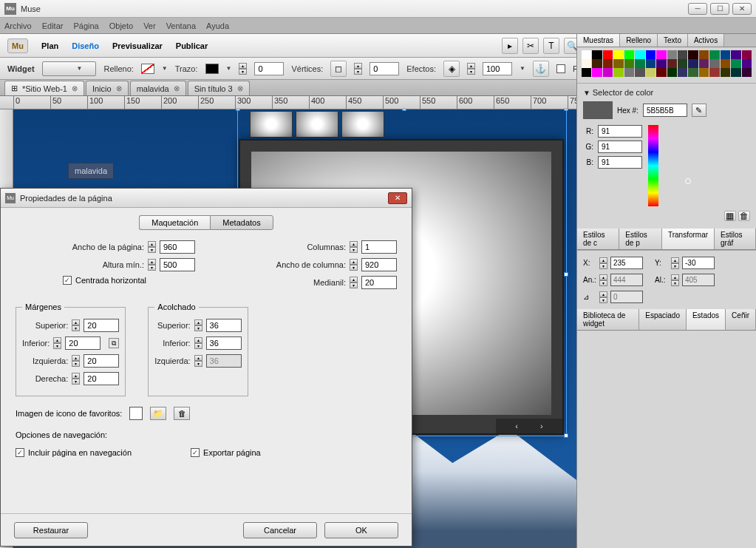  I want to click on cancel-button: Cancelar, so click(280, 530).